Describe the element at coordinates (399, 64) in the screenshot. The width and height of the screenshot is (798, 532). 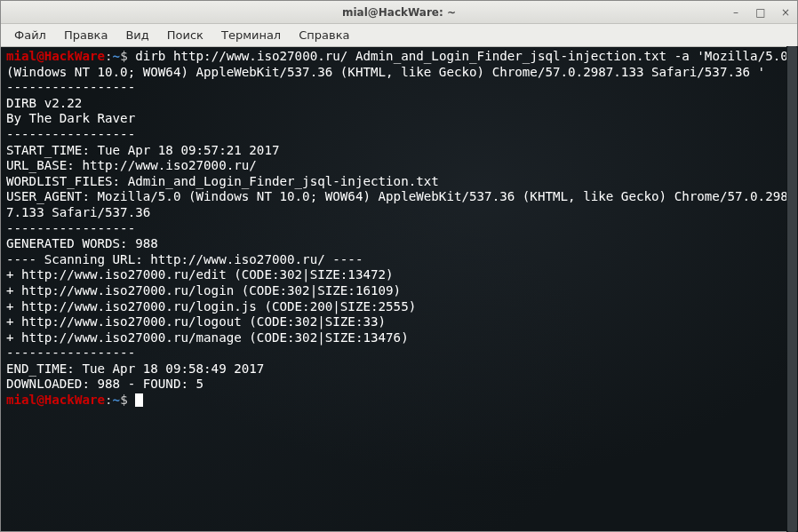
I see `command-line: mial@HackWare:~$ dirb http://www.iso2700…` at that location.